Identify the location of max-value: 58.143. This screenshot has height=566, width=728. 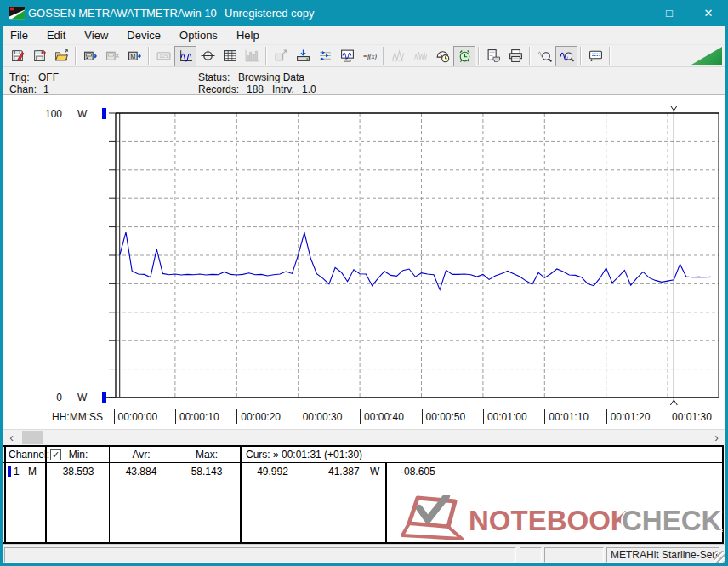
(207, 472).